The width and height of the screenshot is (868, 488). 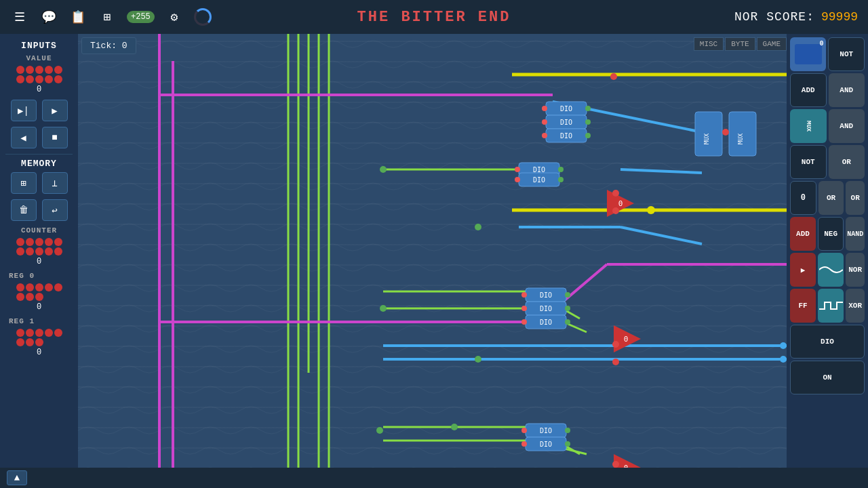 What do you see at coordinates (855, 198) in the screenshot?
I see `chip-or-3: OR` at bounding box center [855, 198].